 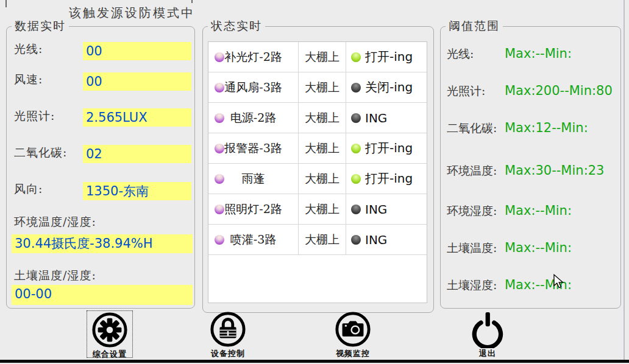 What do you see at coordinates (472, 128) in the screenshot?
I see `co2-threshold-label: 二氧化碳:` at bounding box center [472, 128].